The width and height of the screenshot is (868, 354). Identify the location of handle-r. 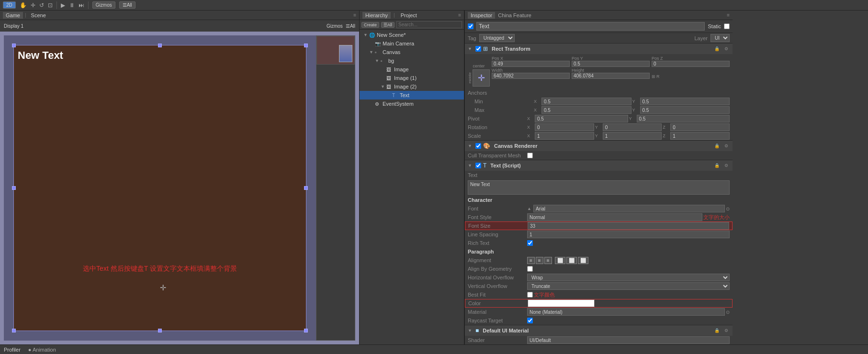
(306, 188).